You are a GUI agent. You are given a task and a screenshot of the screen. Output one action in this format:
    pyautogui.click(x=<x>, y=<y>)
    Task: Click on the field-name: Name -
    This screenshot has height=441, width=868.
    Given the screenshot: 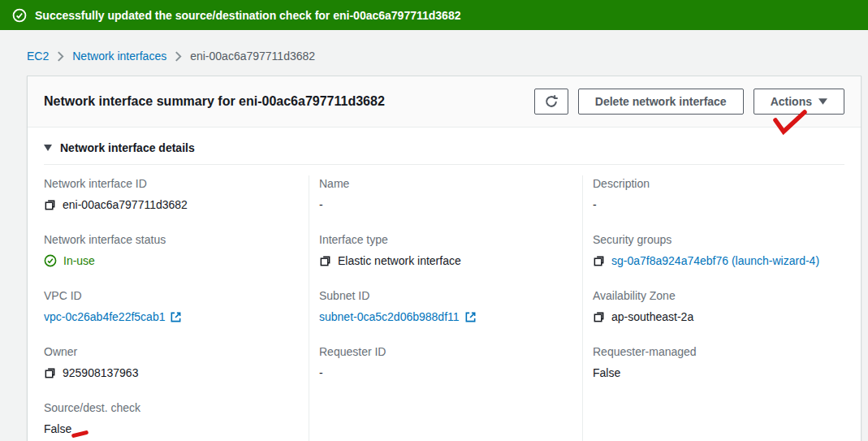 What is the action you would take?
    pyautogui.click(x=446, y=194)
    